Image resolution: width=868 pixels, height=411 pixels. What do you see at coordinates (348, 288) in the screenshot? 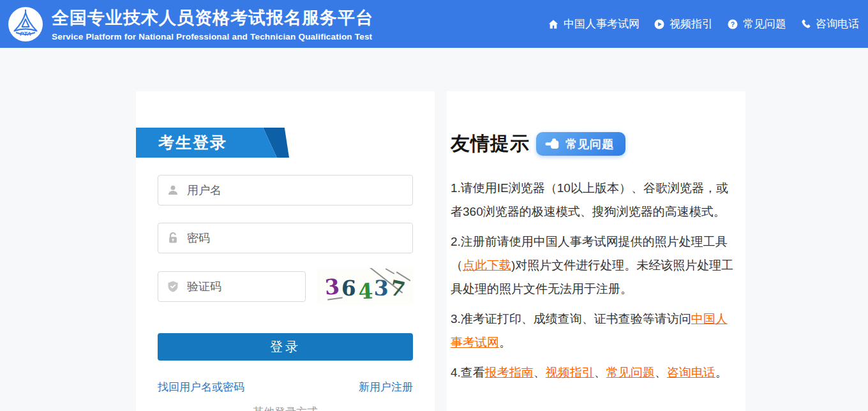
I see `captcha-digit: 6` at bounding box center [348, 288].